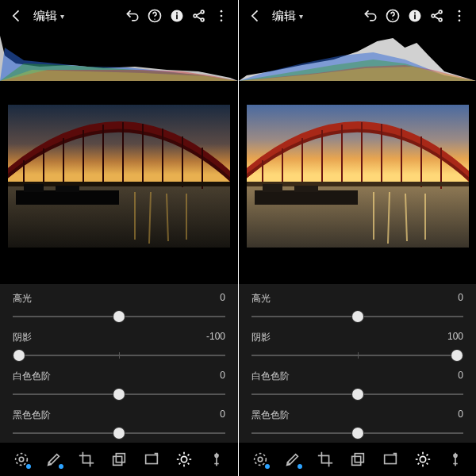  Describe the element at coordinates (45, 16) in the screenshot. I see `mode-label: 编辑` at that location.